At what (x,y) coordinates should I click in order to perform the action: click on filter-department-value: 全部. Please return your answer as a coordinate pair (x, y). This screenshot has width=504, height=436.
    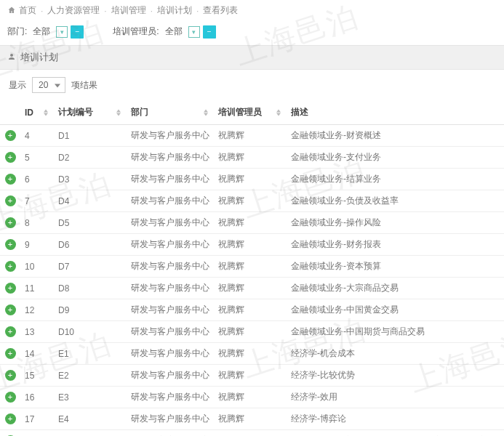
    Looking at the image, I should click on (41, 32).